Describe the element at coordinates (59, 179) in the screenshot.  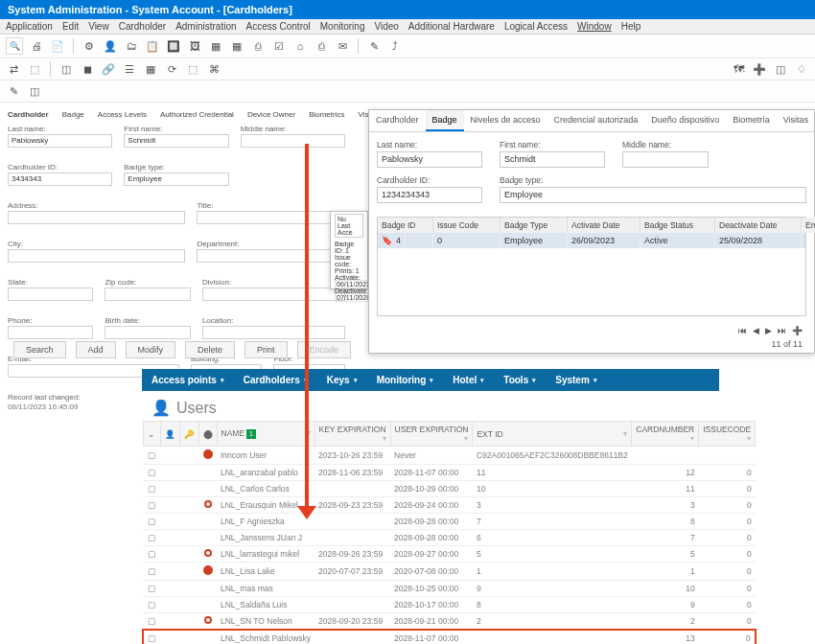
I see `cardholderid-field: 3434343` at that location.